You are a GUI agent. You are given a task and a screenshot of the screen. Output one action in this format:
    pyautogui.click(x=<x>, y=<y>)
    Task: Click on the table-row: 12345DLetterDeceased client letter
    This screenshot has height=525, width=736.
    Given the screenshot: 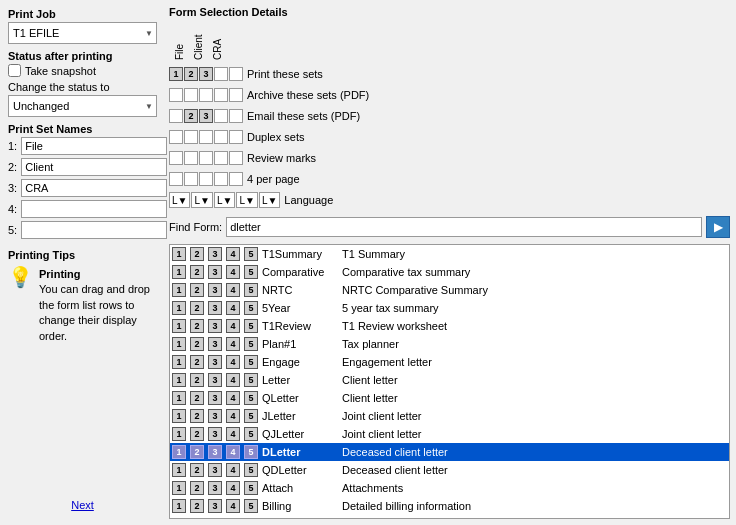 What is the action you would take?
    pyautogui.click(x=450, y=452)
    